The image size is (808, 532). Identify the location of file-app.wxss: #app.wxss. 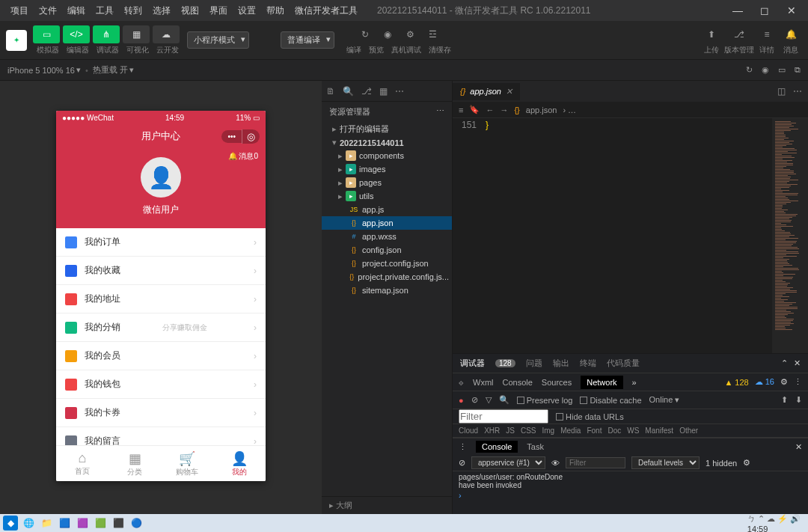
(387, 236).